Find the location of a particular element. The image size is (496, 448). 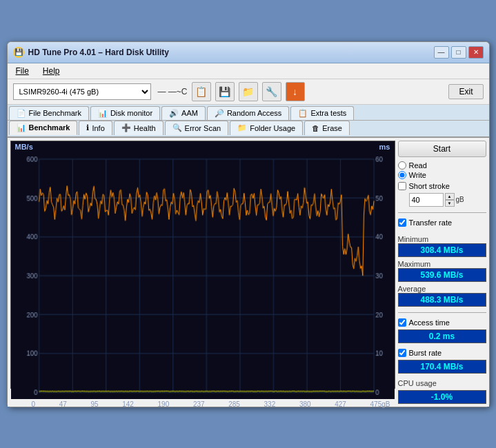

burst-rate-label: Burst rate is located at coordinates (426, 353).